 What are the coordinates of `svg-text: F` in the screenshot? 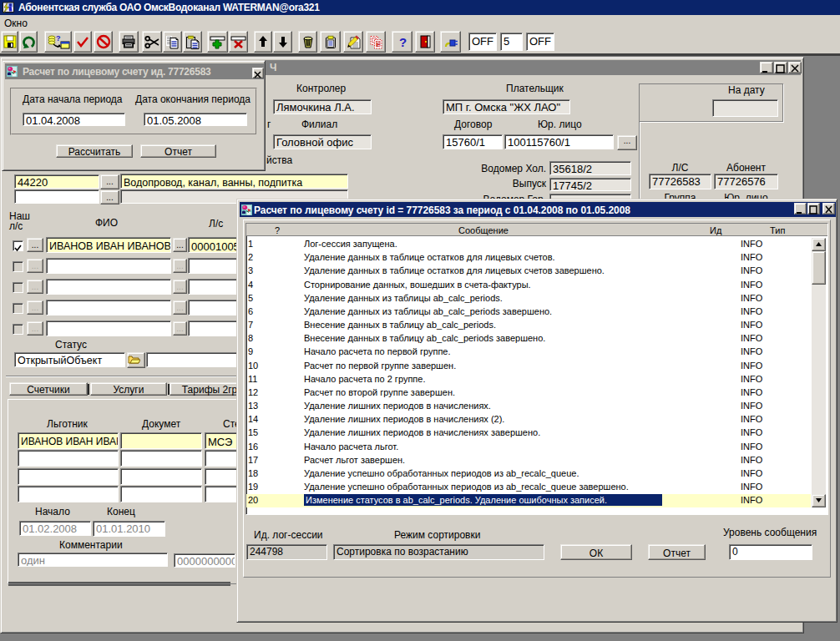 It's located at (379, 43).